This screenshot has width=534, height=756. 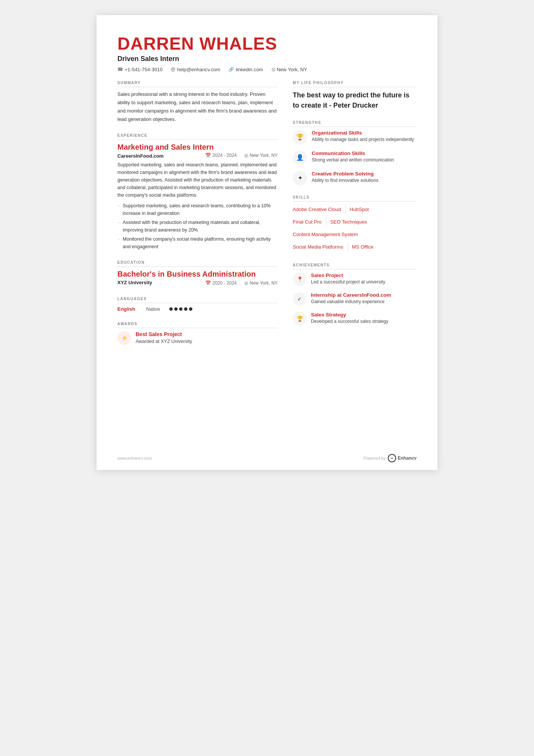 What do you see at coordinates (354, 84) in the screenshot?
I see `philosophy-label: MY LIFE PHILOSOPHY` at bounding box center [354, 84].